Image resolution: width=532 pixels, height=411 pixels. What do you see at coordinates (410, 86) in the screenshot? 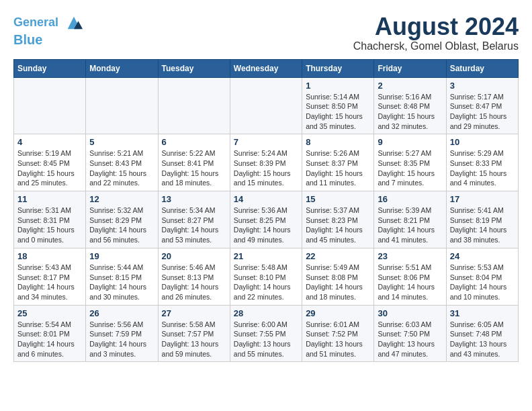
I see `day-number: 2` at bounding box center [410, 86].